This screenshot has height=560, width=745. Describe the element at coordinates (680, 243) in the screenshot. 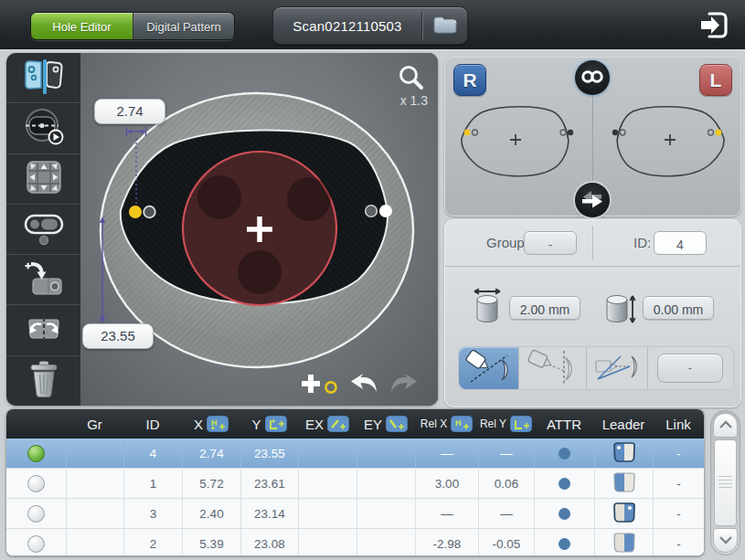

I see `id-value-field: 4` at that location.